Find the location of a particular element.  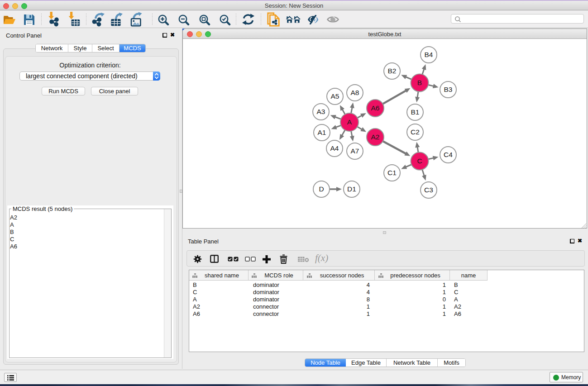

svg-text: D is located at coordinates (321, 189).